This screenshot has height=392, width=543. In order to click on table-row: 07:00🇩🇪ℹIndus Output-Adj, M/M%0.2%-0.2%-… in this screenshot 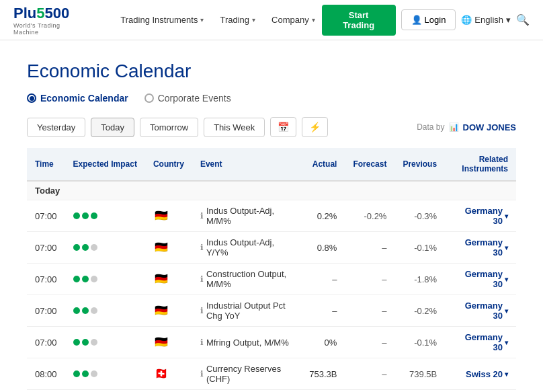, I will do `click(272, 217)`.